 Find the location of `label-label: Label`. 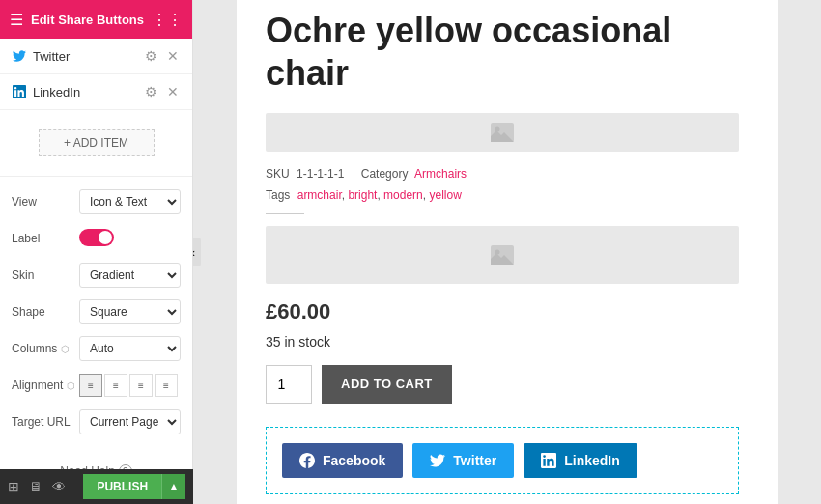

label-label: Label is located at coordinates (45, 238).